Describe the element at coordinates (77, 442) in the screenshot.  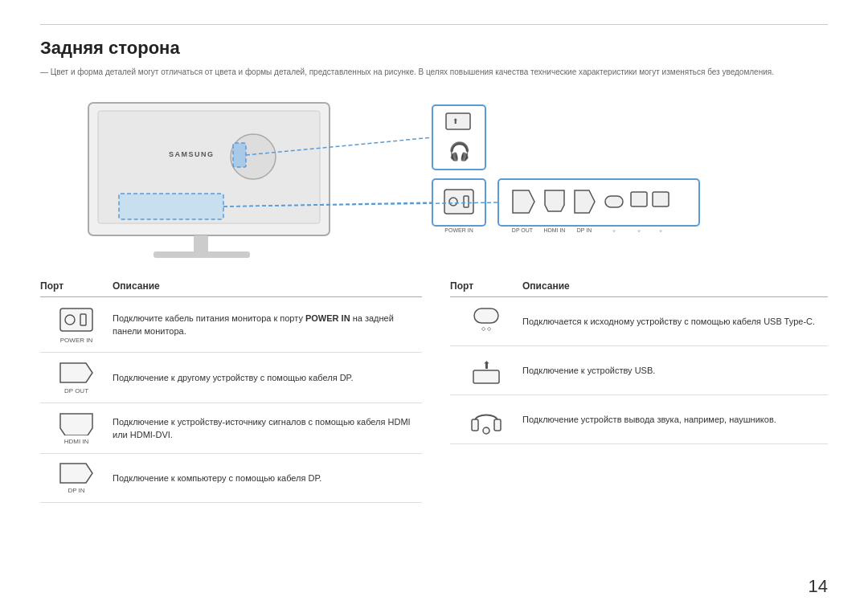
I see `hdmi-in-label: HDMI IN` at that location.